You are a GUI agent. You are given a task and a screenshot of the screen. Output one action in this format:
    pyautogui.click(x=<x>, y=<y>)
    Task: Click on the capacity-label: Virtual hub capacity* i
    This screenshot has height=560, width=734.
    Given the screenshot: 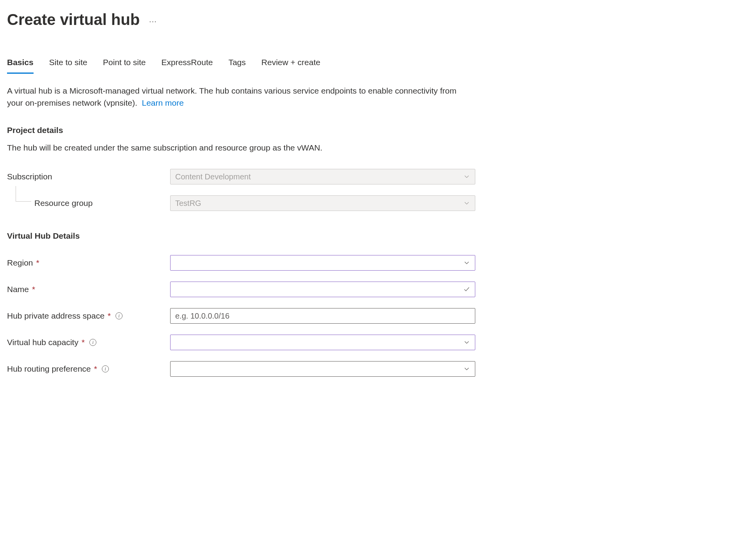 What is the action you would take?
    pyautogui.click(x=89, y=342)
    